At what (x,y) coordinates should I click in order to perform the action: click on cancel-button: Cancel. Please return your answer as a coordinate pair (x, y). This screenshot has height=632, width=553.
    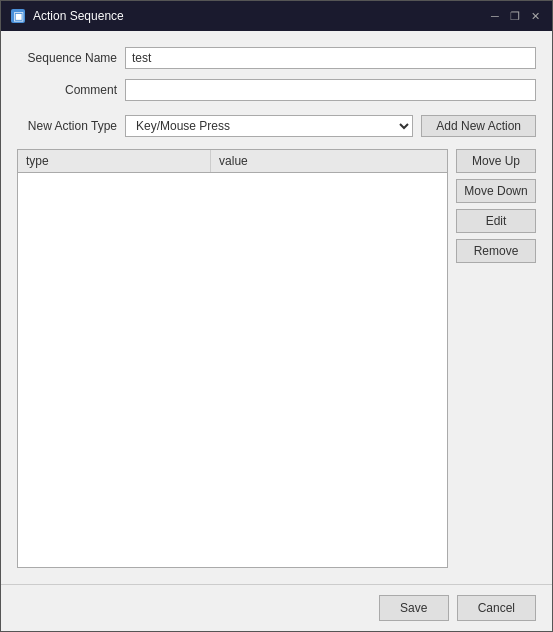
    Looking at the image, I should click on (496, 608).